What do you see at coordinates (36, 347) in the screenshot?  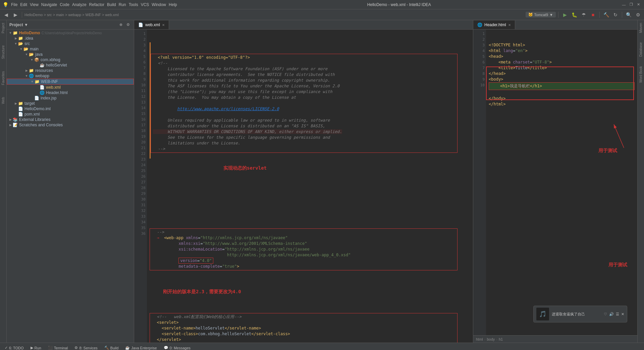 I see `run-bottom-btn: ▶ Run` at bounding box center [36, 347].